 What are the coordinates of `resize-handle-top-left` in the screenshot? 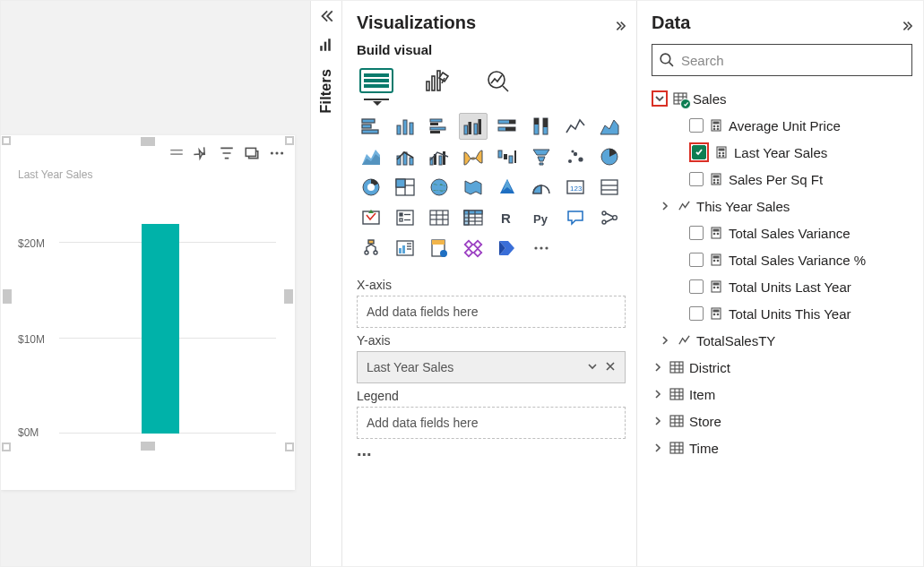 It's located at (6, 141).